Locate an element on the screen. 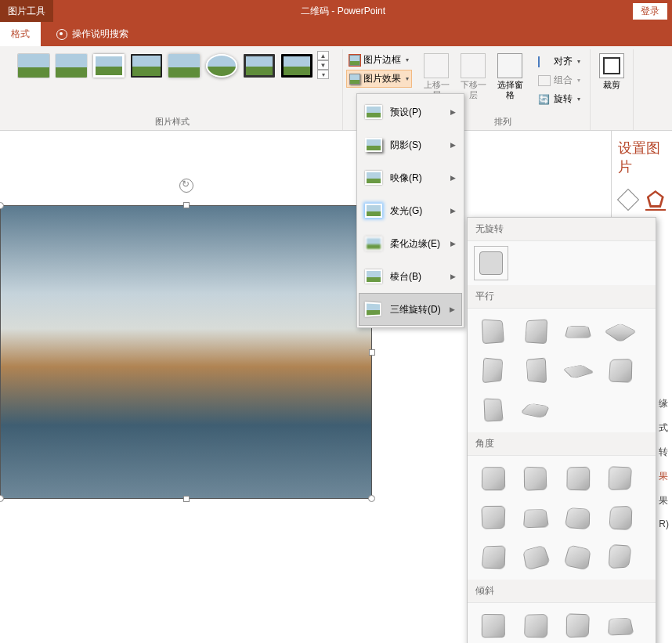  menu-bevel: 棱台(B)▶ is located at coordinates (410, 276).